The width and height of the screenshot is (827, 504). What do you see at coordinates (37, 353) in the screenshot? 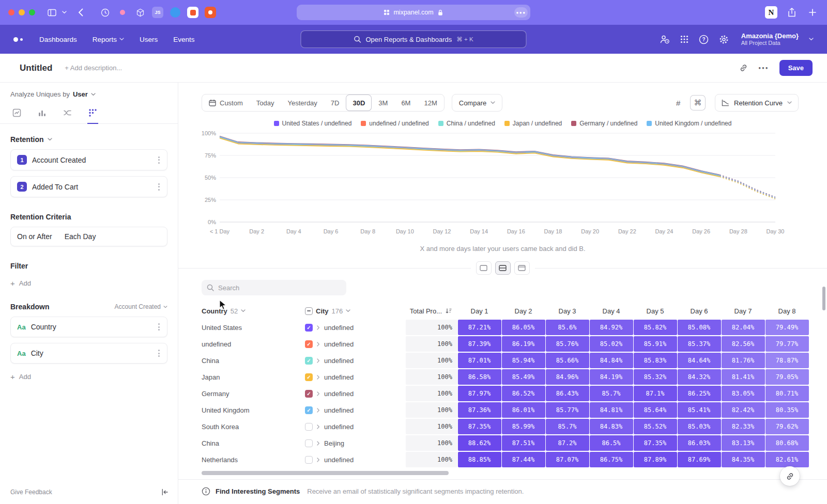
I see `breakdown-property-name: City` at bounding box center [37, 353].